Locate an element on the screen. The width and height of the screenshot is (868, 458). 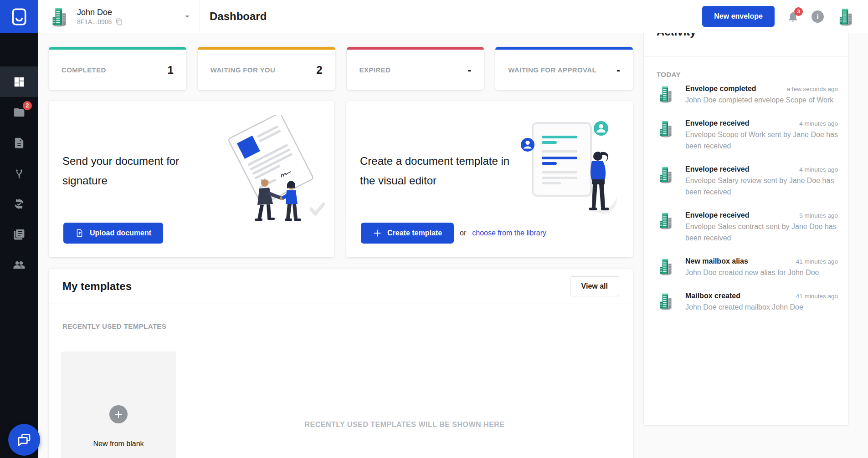
upload-document-button: Upload document is located at coordinates (113, 233).